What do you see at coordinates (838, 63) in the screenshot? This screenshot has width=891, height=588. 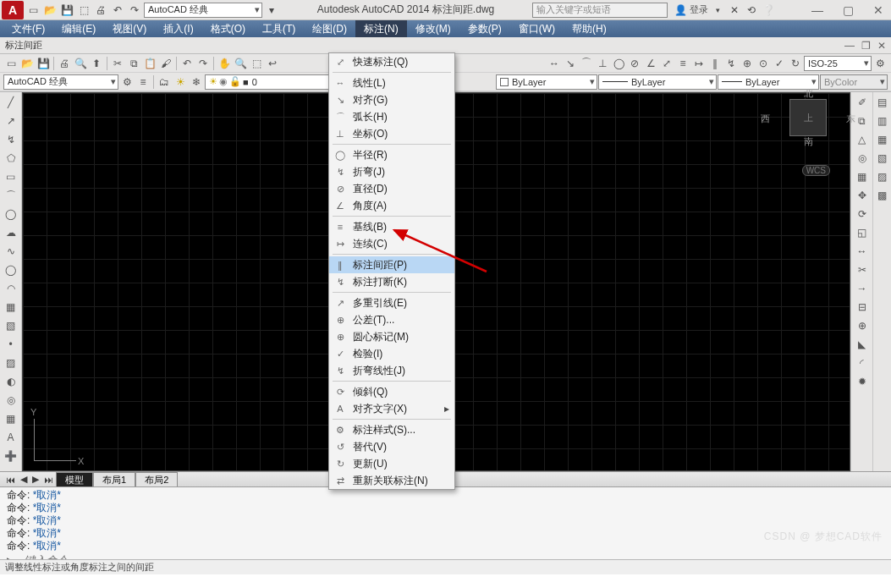 I see `dimstyle-combo: ISO-25` at bounding box center [838, 63].